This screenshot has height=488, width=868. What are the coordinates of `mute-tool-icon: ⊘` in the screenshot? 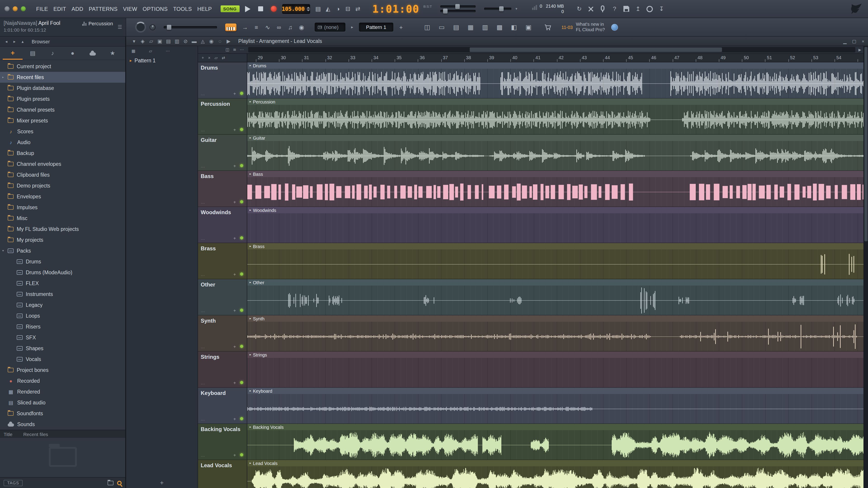 It's located at (186, 41).